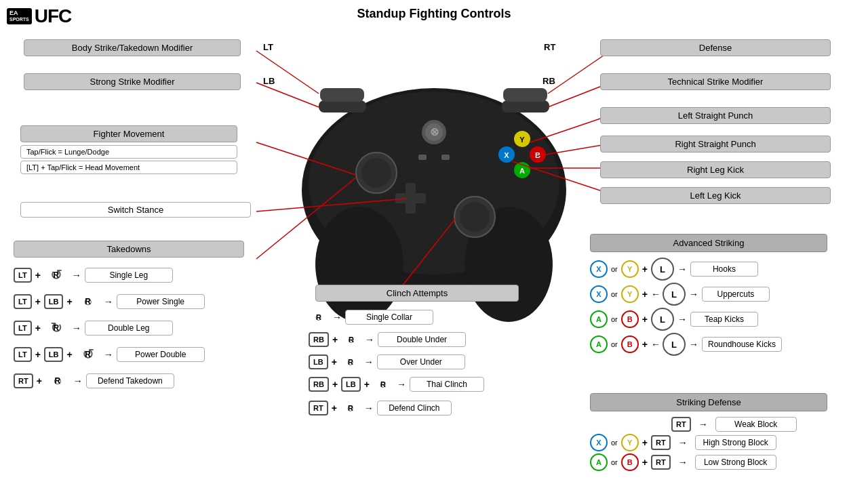  What do you see at coordinates (522, 140) in the screenshot?
I see `svg-text: Y` at bounding box center [522, 140].